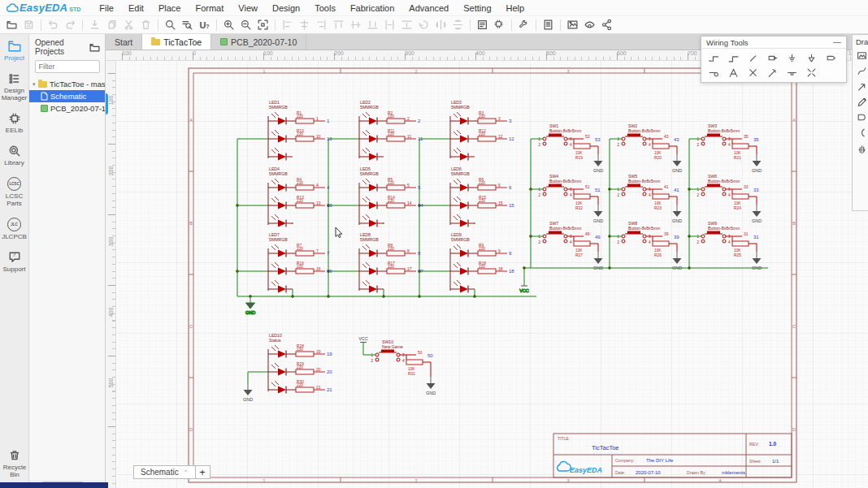  What do you see at coordinates (861, 148) in the screenshot?
I see `draw-tool-drag-hand-icon` at bounding box center [861, 148].